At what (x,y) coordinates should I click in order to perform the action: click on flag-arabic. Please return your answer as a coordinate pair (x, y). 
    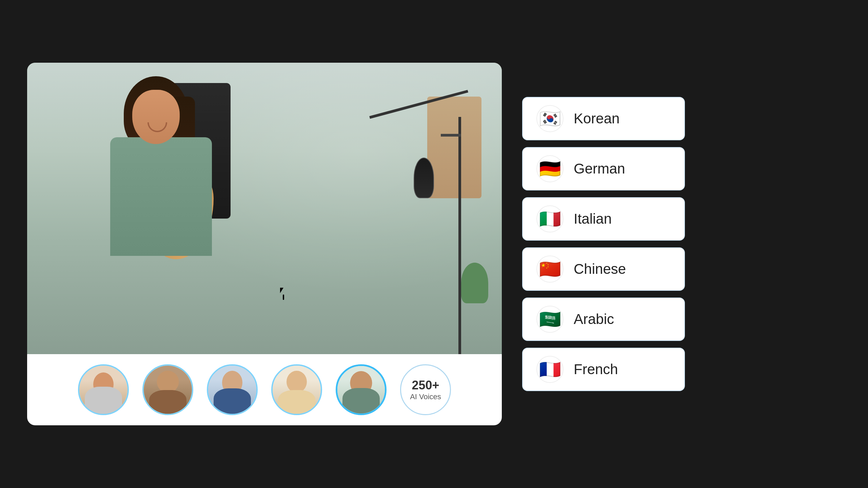
    Looking at the image, I should click on (550, 319).